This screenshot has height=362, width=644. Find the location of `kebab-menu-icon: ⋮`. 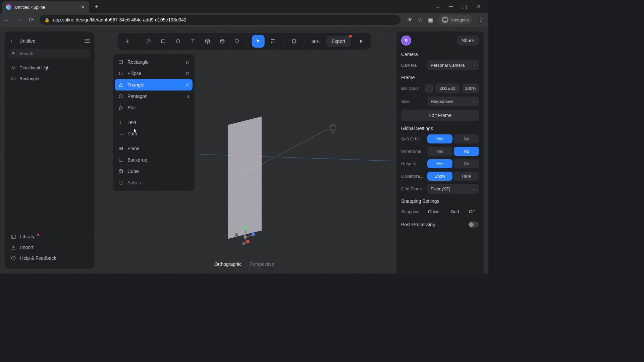

kebab-menu-icon: ⋮ is located at coordinates (480, 20).